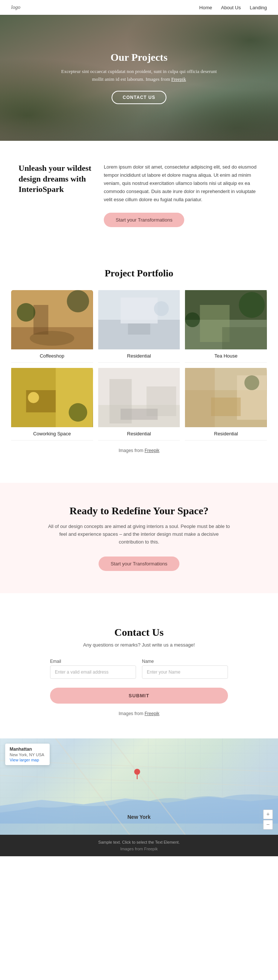 This screenshot has height=980, width=278. What do you see at coordinates (231, 8) in the screenshot?
I see `nav-link-about: About Us` at bounding box center [231, 8].